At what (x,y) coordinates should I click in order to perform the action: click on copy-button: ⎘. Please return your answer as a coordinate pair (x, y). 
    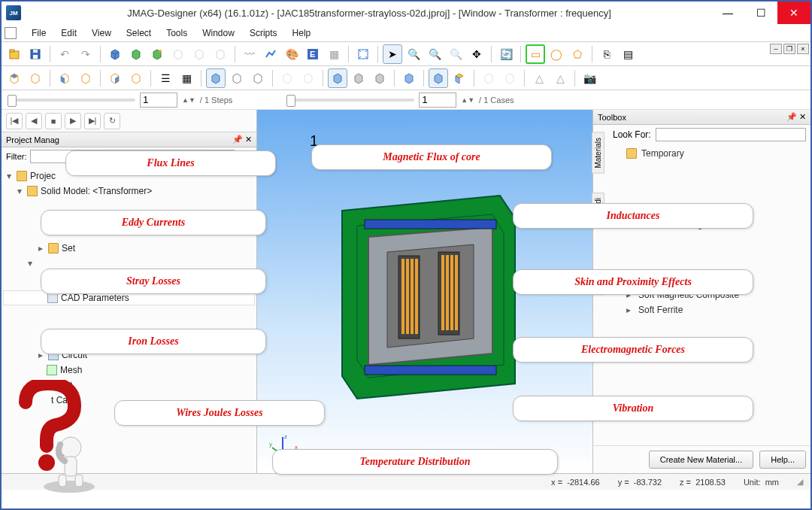
    Looking at the image, I should click on (607, 54).